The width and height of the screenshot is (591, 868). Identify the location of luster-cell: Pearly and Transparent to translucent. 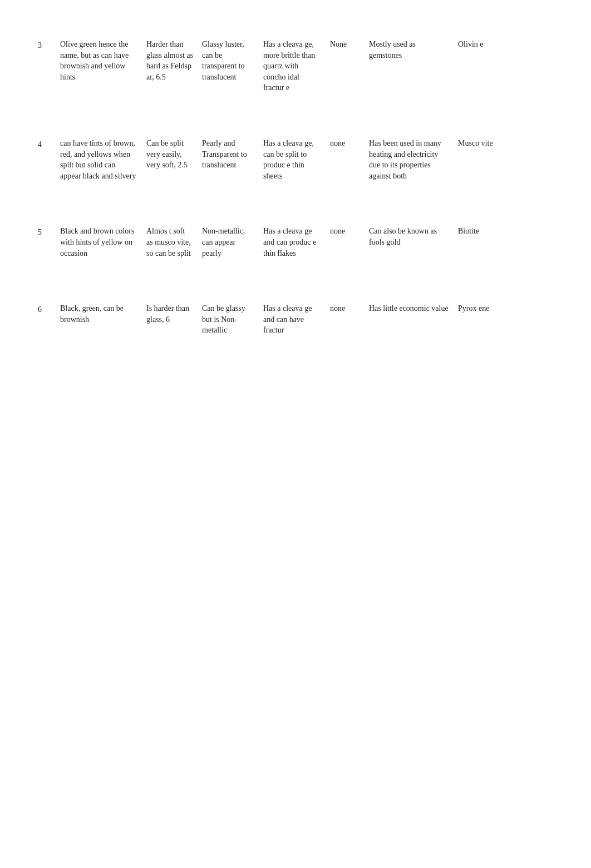
(228, 155).